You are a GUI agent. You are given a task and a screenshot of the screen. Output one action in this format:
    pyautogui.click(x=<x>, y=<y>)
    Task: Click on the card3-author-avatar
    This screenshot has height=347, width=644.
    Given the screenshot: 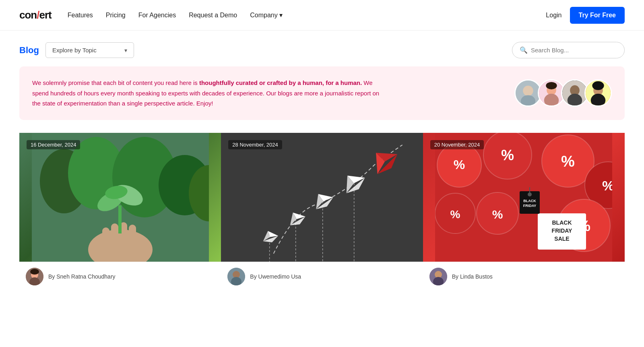 What is the action you would take?
    pyautogui.click(x=438, y=277)
    